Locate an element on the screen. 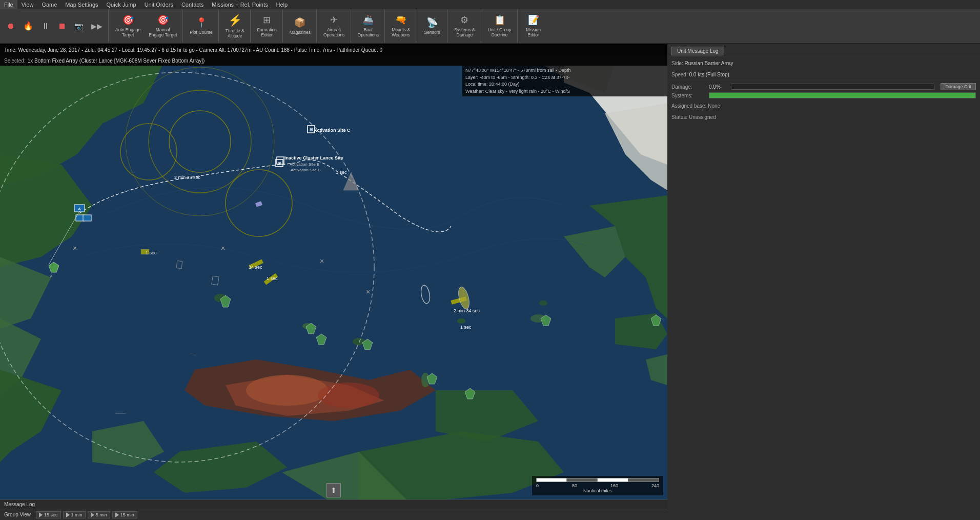 This screenshot has height=520, width=980. toolbar-sensors: 📡 Sensors is located at coordinates (433, 26).